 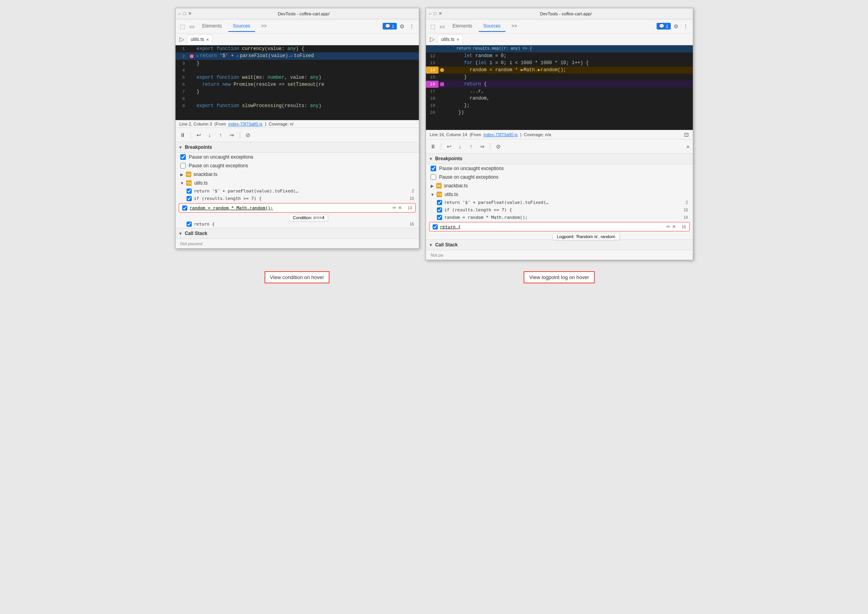 I want to click on bp-item-1-2-checkbox, so click(x=189, y=198).